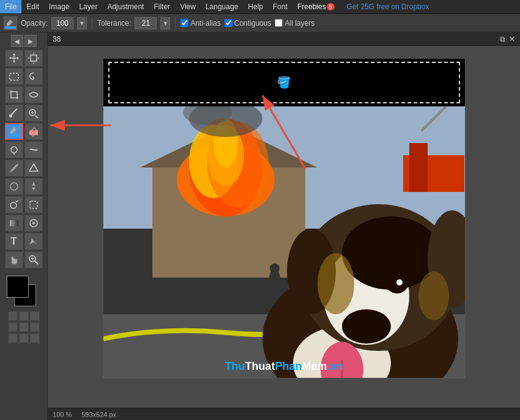 The width and height of the screenshot is (520, 420). What do you see at coordinates (14, 95) in the screenshot?
I see `crop-icon` at bounding box center [14, 95].